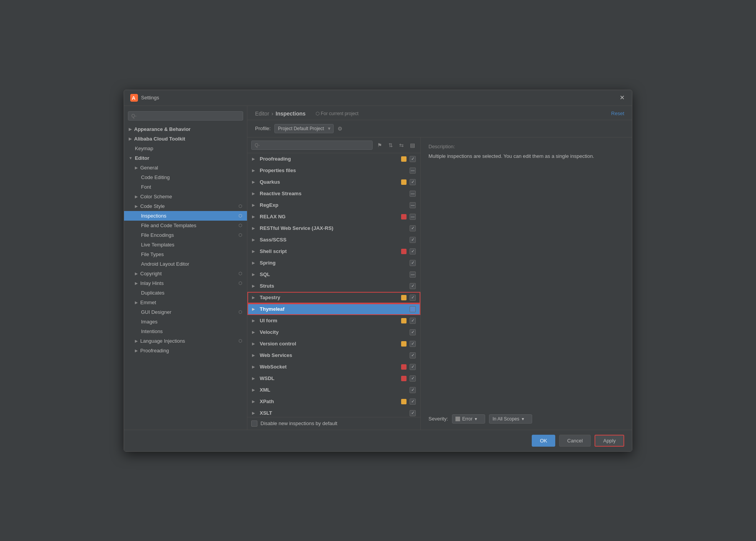  What do you see at coordinates (438, 419) in the screenshot?
I see `severity-label: Severity:` at bounding box center [438, 419].